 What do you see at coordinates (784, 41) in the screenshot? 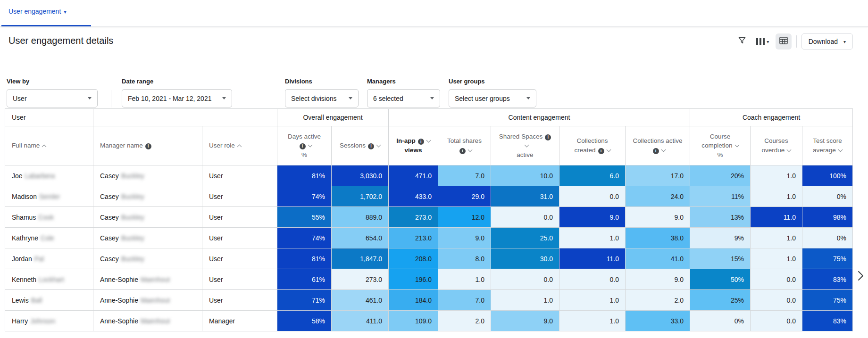
I see `table-view-button` at bounding box center [784, 41].